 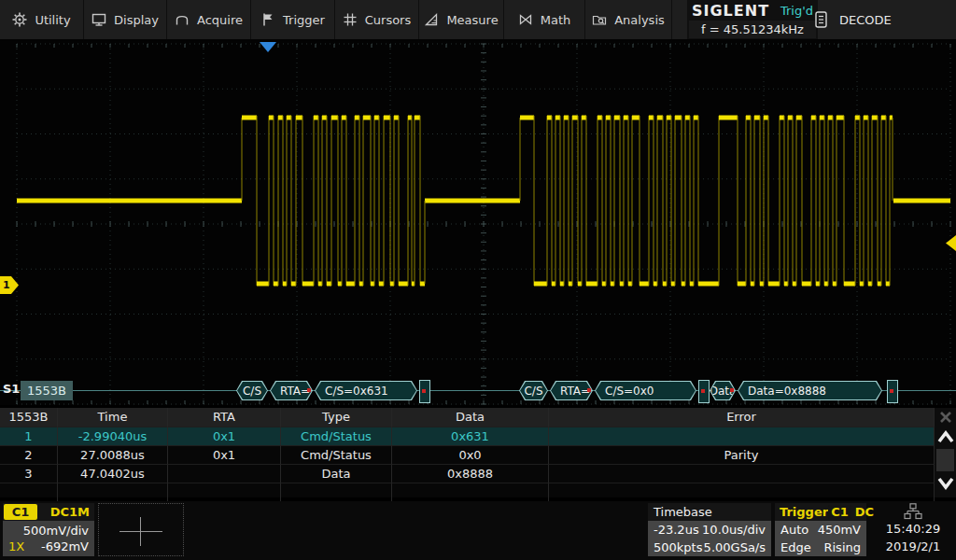 I want to click on menu-item-utility: Utility, so click(x=42, y=20).